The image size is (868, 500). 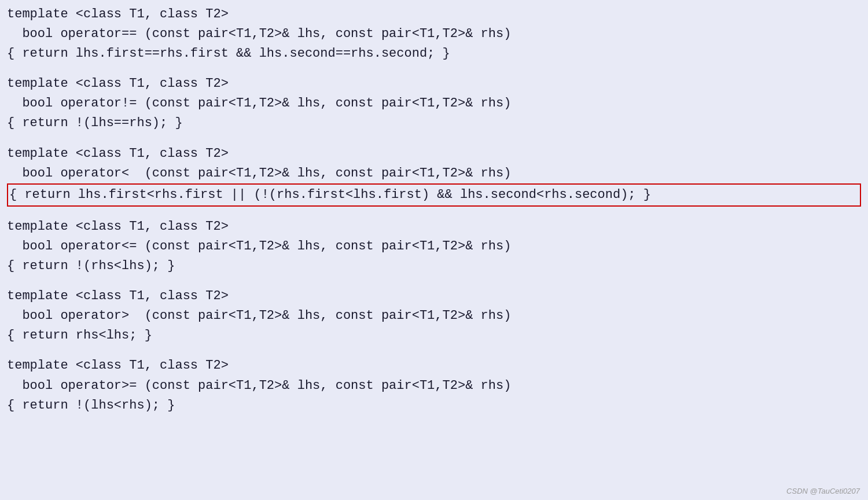 What do you see at coordinates (434, 316) in the screenshot?
I see `code-block-block5: template <class T1, class T2> bool opera…` at bounding box center [434, 316].